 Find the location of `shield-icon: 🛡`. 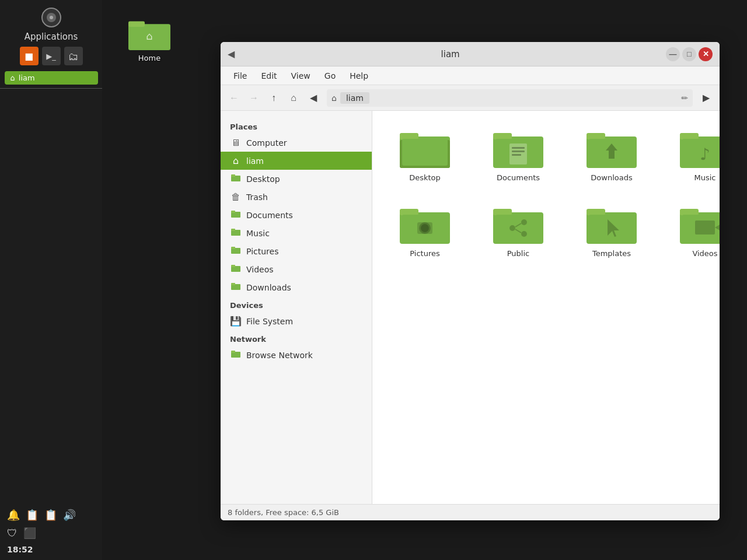

shield-icon: 🛡 is located at coordinates (12, 533).